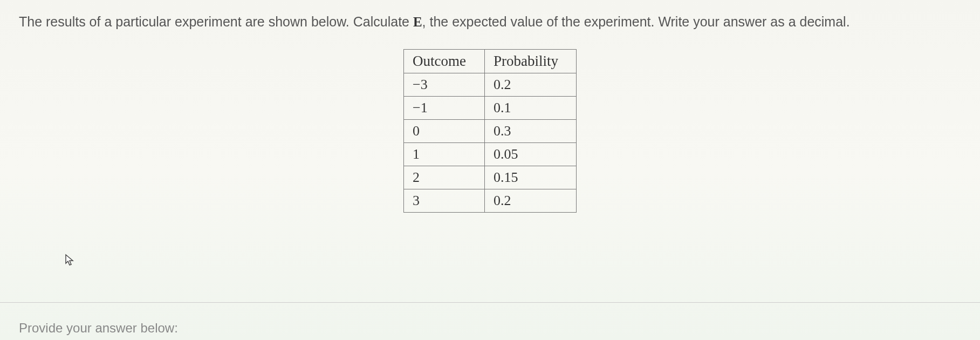 The image size is (980, 340). Describe the element at coordinates (636, 22) in the screenshot. I see `question-part2: , the expected value of the experiment. …` at that location.